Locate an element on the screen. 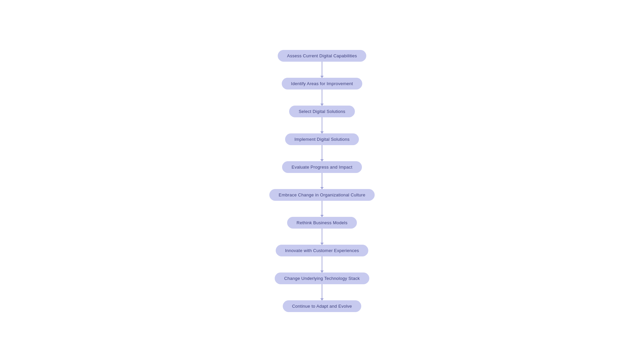  node-innovate-customer: Innovate with Customer Experiences is located at coordinates (322, 251).